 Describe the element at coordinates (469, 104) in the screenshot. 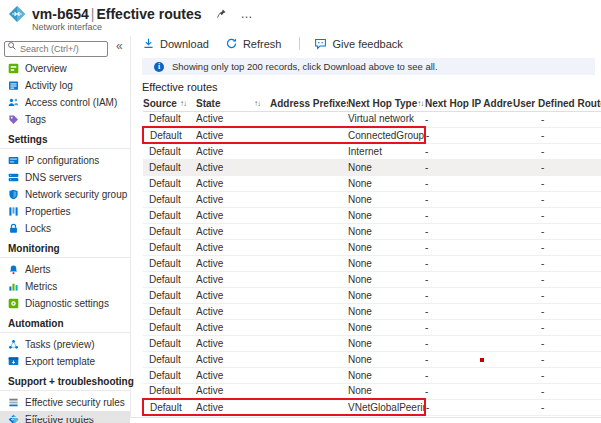

I see `column-header: Next Hop IP Address ↑↓` at that location.